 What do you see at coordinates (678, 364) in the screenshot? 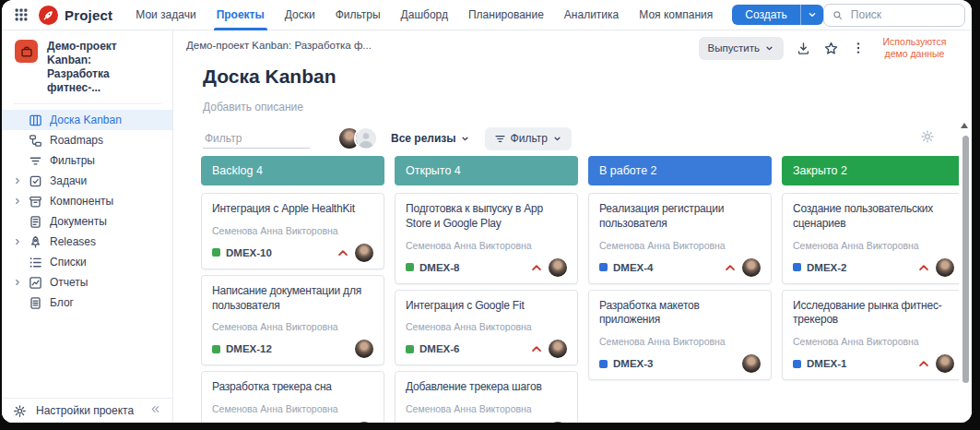
I see `issue-key: DMEX-3` at bounding box center [678, 364].